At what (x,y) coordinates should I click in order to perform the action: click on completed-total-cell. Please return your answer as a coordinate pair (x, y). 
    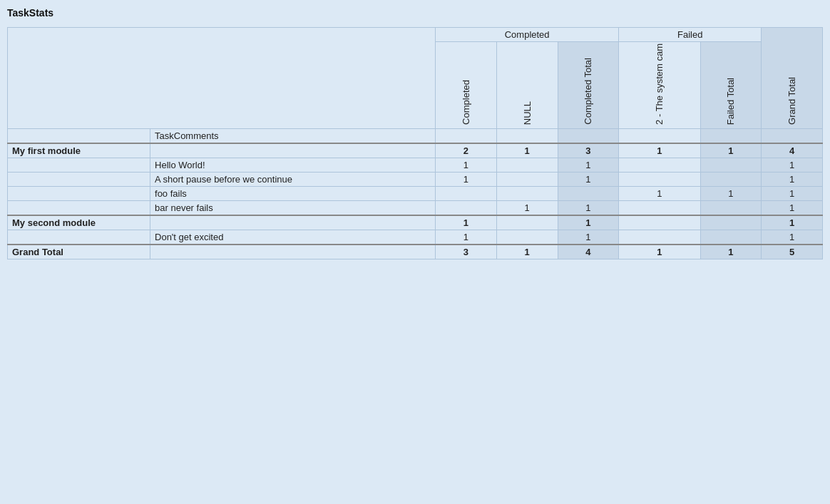
    Looking at the image, I should click on (588, 193).